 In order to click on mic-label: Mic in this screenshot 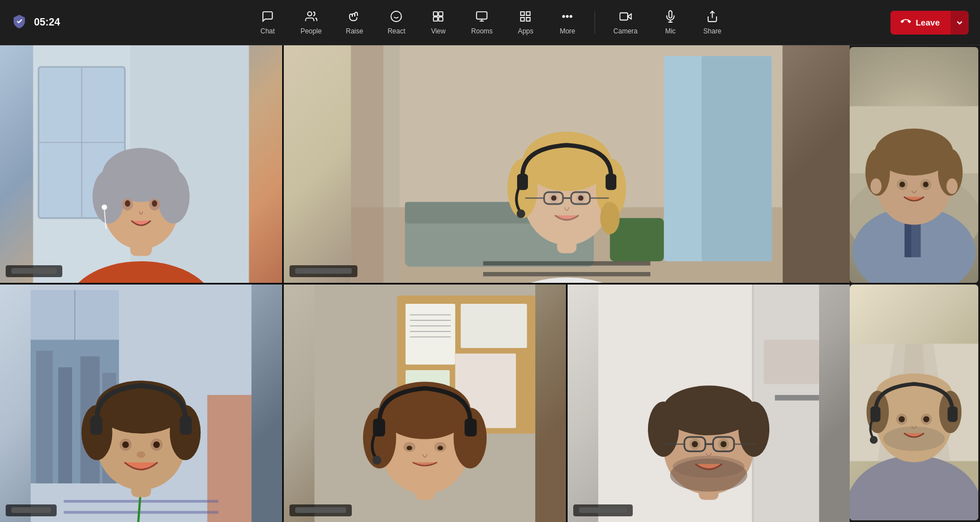, I will do `click(671, 31)`.